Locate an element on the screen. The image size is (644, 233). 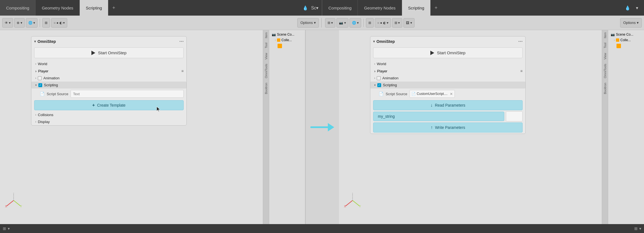
tree-scripting-left: ▾ ✓ Scripting is located at coordinates (109, 85).